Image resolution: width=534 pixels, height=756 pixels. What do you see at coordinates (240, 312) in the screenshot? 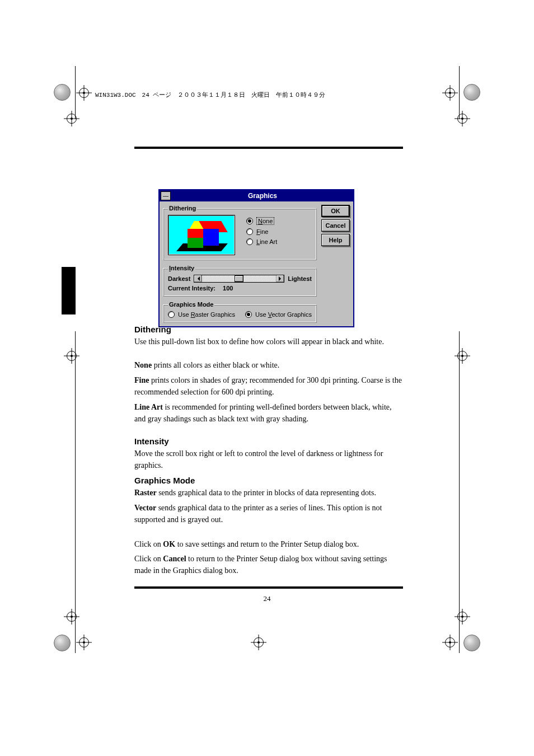
I see `graphics-mode-group: Graphics Mode Use Raster Graphics Use Ve…` at bounding box center [240, 312].